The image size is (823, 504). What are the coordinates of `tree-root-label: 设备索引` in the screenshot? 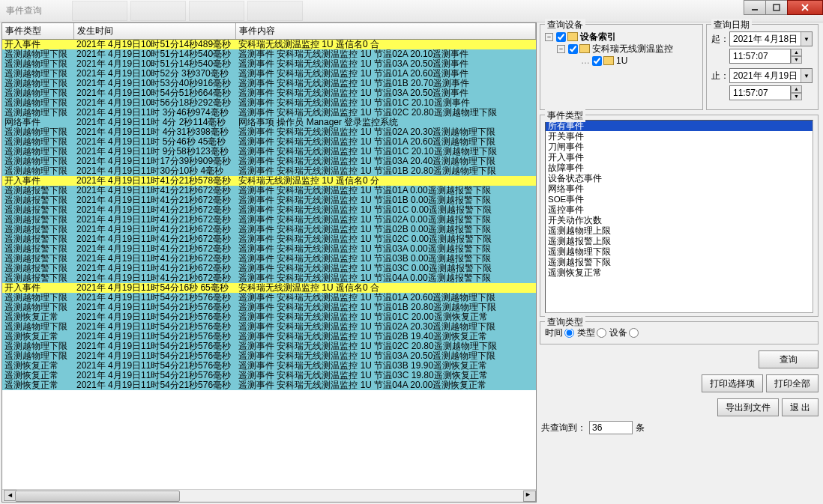 It's located at (598, 37).